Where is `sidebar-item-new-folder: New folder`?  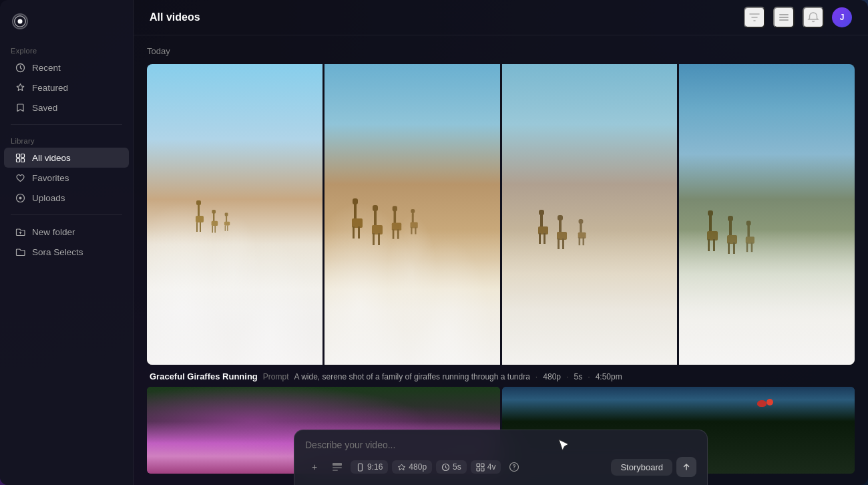 sidebar-item-new-folder: New folder is located at coordinates (67, 232).